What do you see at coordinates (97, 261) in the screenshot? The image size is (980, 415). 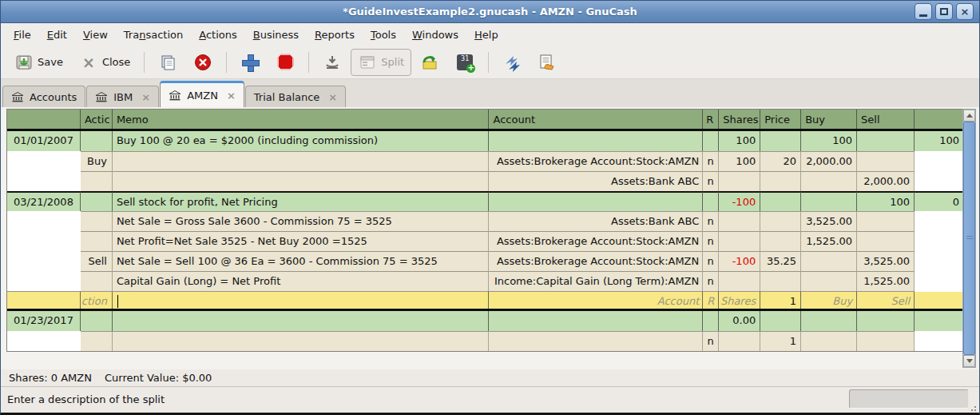 I see `cell-action: Sell` at bounding box center [97, 261].